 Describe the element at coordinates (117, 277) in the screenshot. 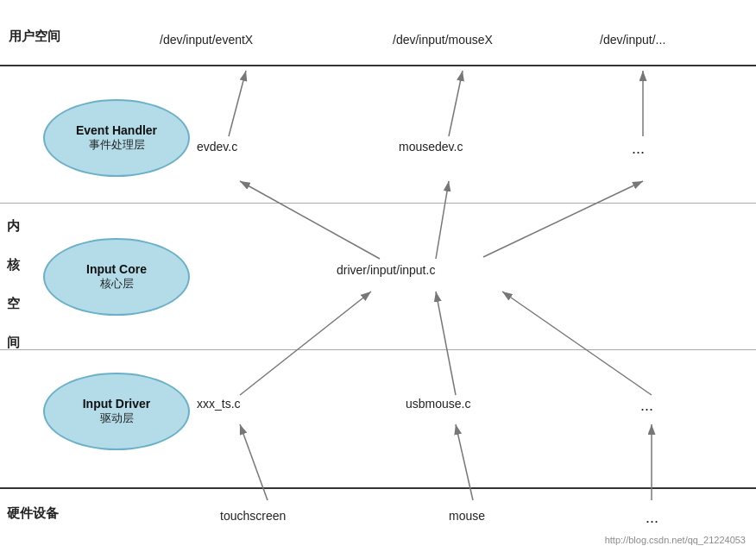

I see `input-core-ellipse: Input Core 核心层` at that location.